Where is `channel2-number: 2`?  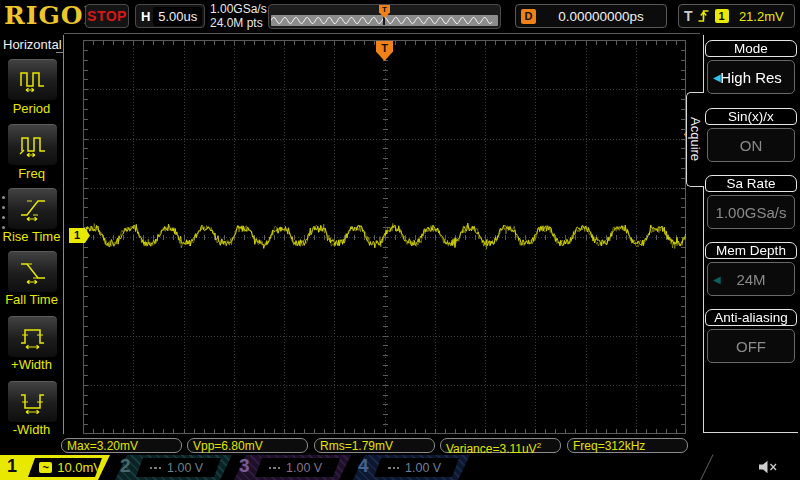 channel2-number: 2 is located at coordinates (126, 466).